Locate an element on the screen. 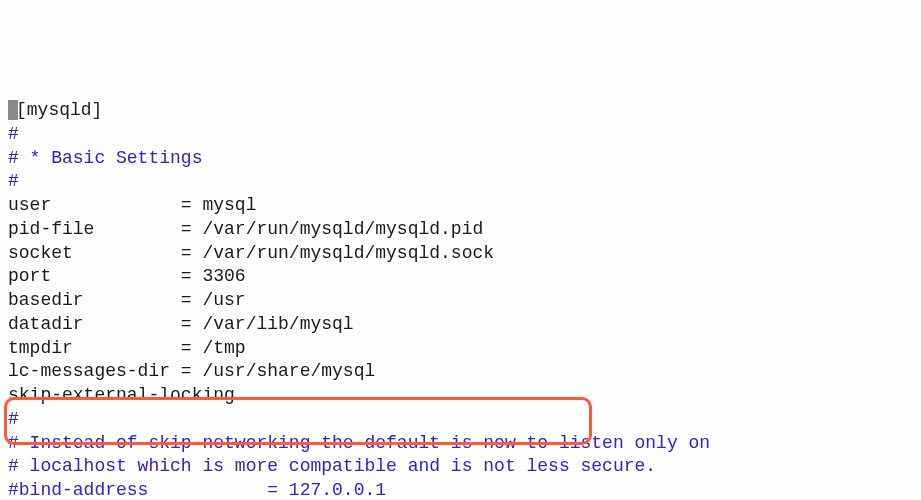 The height and width of the screenshot is (500, 921). config-line-lcmessages: lc-messages-dir = /usr/share/mysql is located at coordinates (192, 371).